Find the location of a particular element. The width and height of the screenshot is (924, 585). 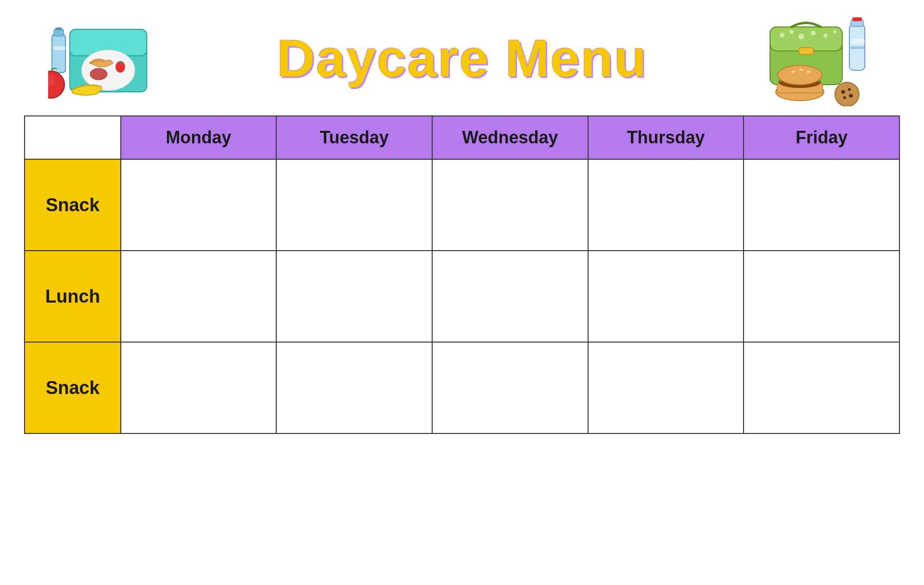

lunch-row: Lunch is located at coordinates (462, 296).